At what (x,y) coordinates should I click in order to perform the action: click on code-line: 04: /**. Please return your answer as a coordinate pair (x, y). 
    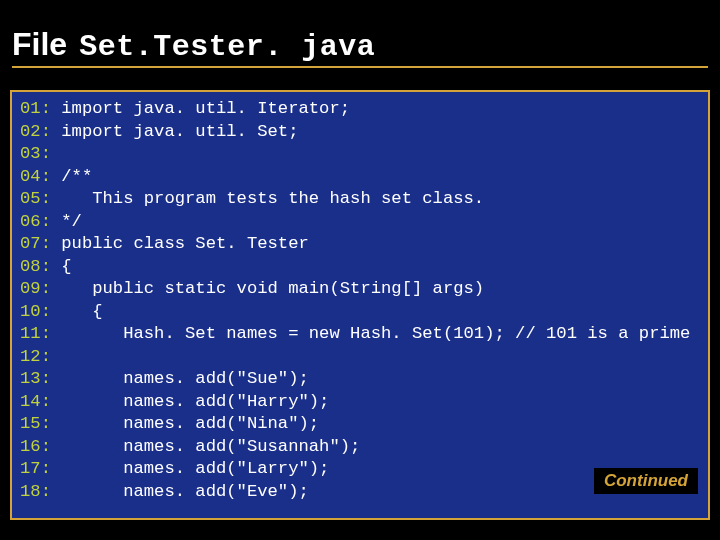
    Looking at the image, I should click on (360, 178).